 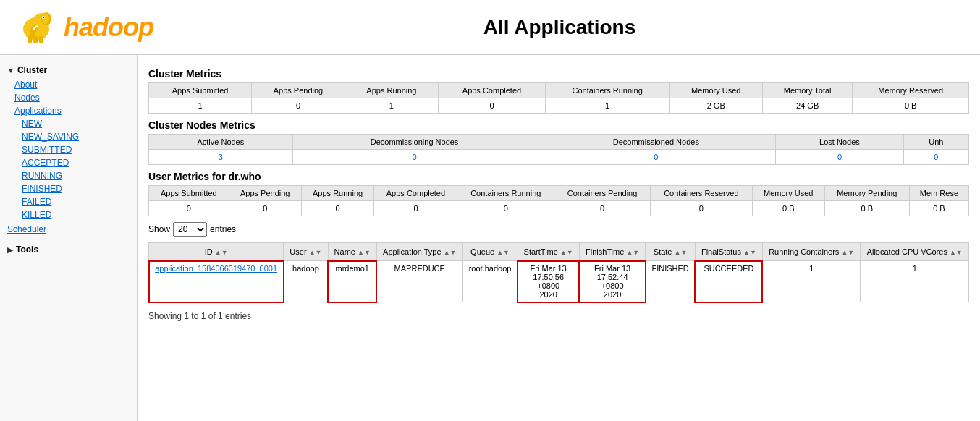 I want to click on sidebar-item-killed: KILLED, so click(x=68, y=215).